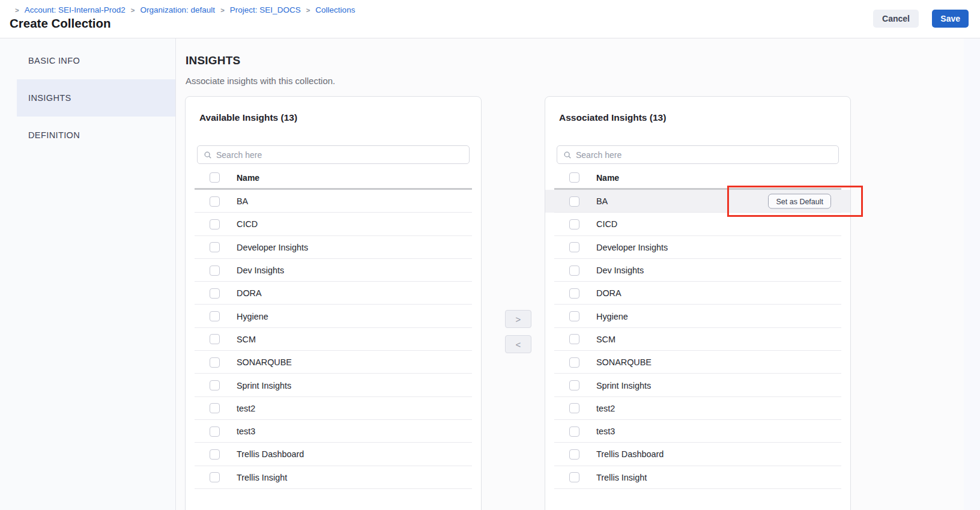 This screenshot has height=510, width=980. I want to click on save-button: Save, so click(950, 19).